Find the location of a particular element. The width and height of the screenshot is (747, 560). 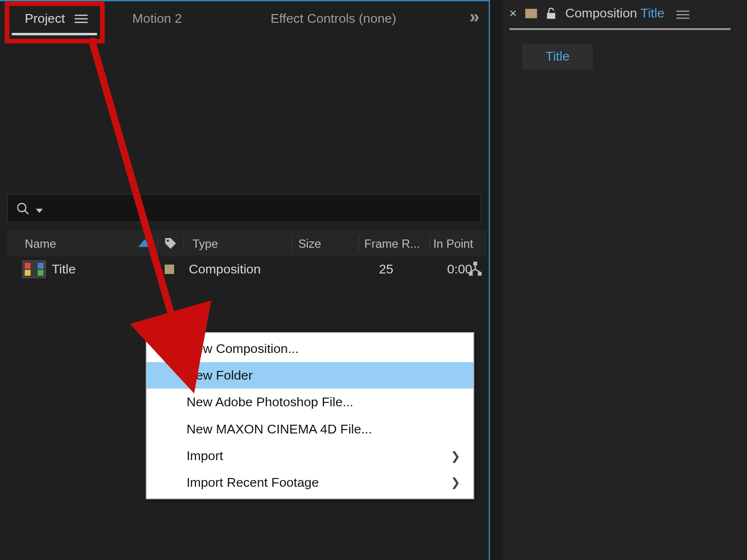

composition-tab-label: Composition Title is located at coordinates (615, 14).